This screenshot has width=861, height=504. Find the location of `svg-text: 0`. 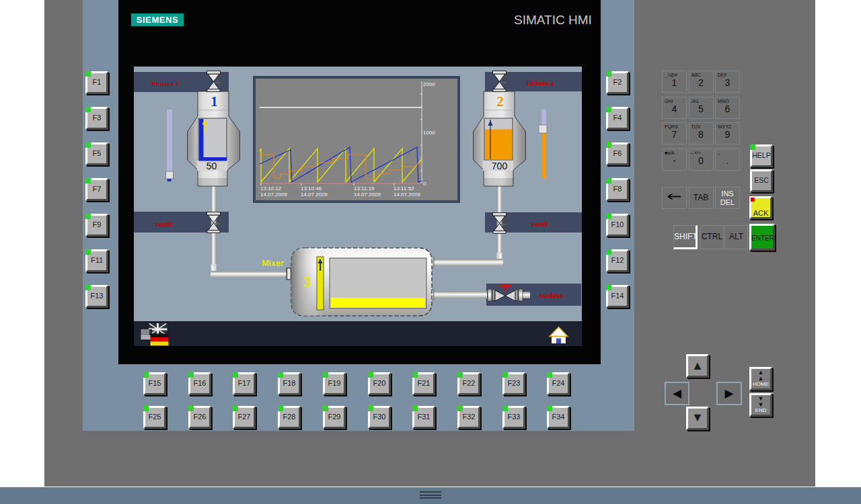

svg-text: 0 is located at coordinates (425, 184).